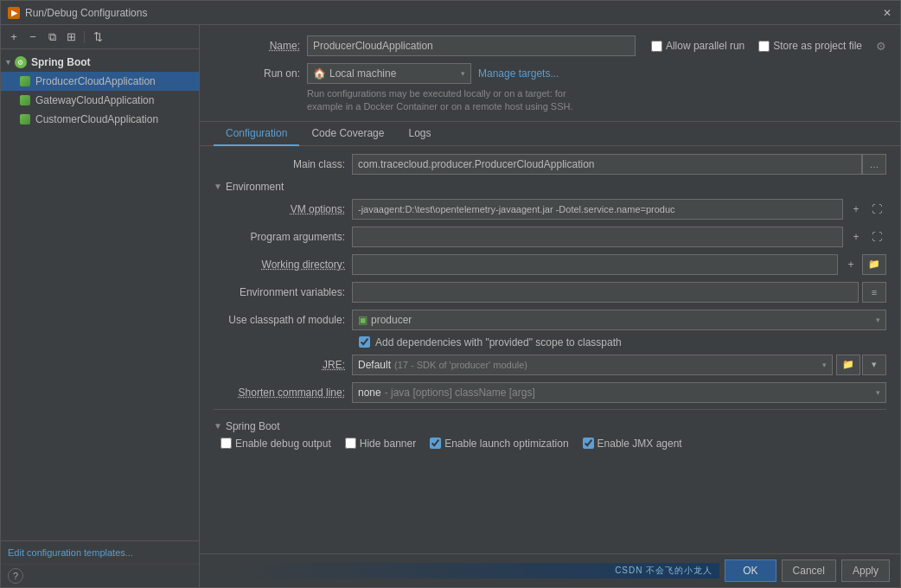 Image resolution: width=901 pixels, height=588 pixels. I want to click on customer-item: CustomerCloudApplication, so click(100, 119).